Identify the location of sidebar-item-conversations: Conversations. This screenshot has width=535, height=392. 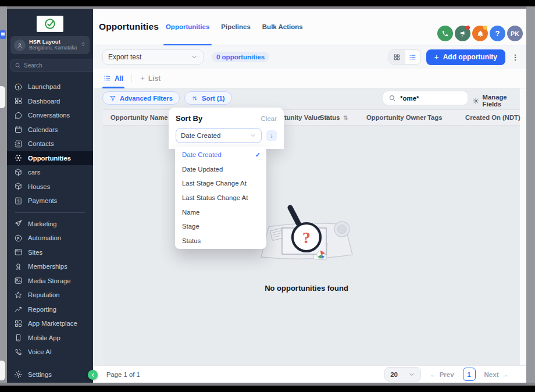
(50, 115).